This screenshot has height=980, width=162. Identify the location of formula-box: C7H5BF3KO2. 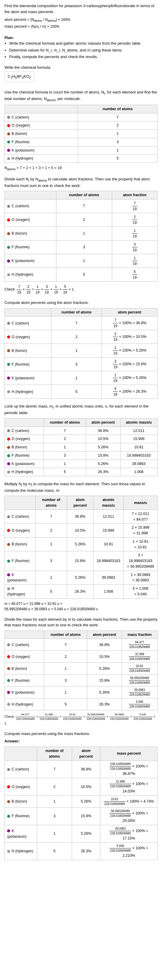
(19, 77).